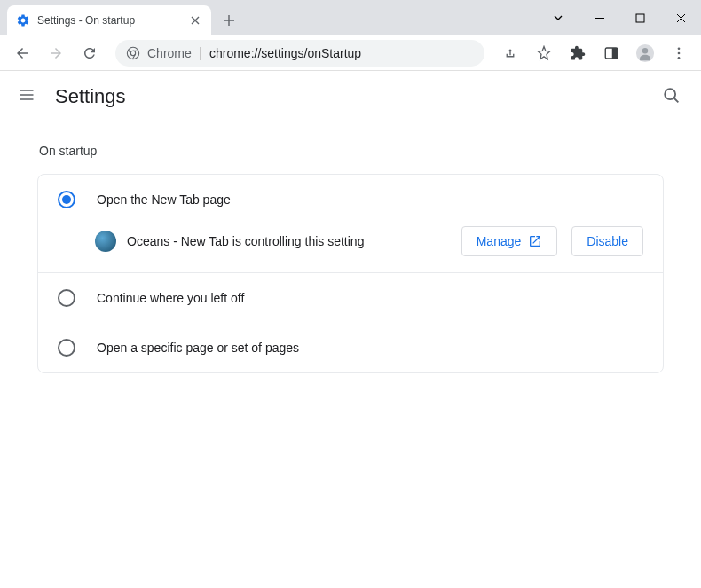 The image size is (701, 588). I want to click on omnibox-url-text: chrome://settings/onStartup, so click(286, 53).